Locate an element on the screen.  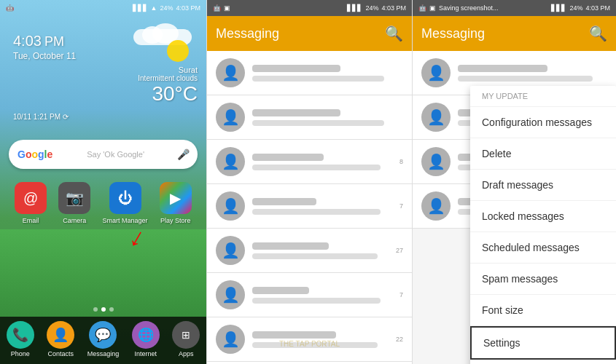
nav-messaging: 💬 Messaging is located at coordinates (104, 339).